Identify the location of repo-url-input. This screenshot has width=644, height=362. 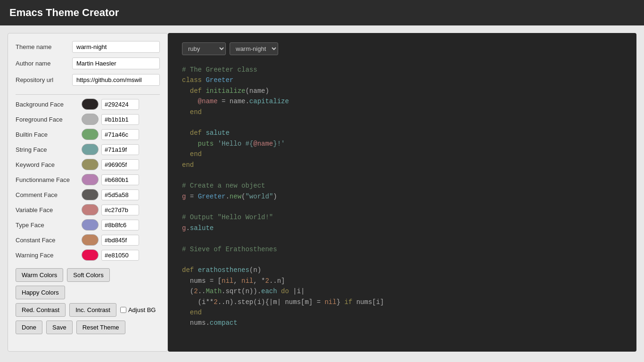
(116, 80).